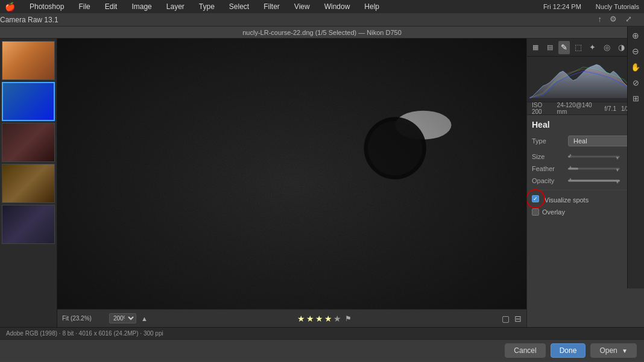  Describe the element at coordinates (586, 200) in the screenshot. I see `visualize-spots-row: ✓ Visualize spots ◈` at that location.